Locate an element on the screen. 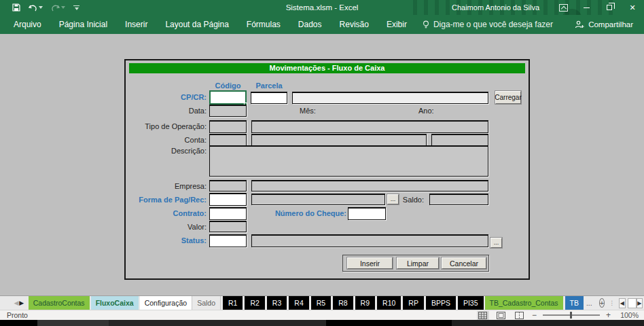 This screenshot has height=326, width=644. ribbon-tab-bar: Arquivo Página Inicial Inserir Layout da… is located at coordinates (322, 24).